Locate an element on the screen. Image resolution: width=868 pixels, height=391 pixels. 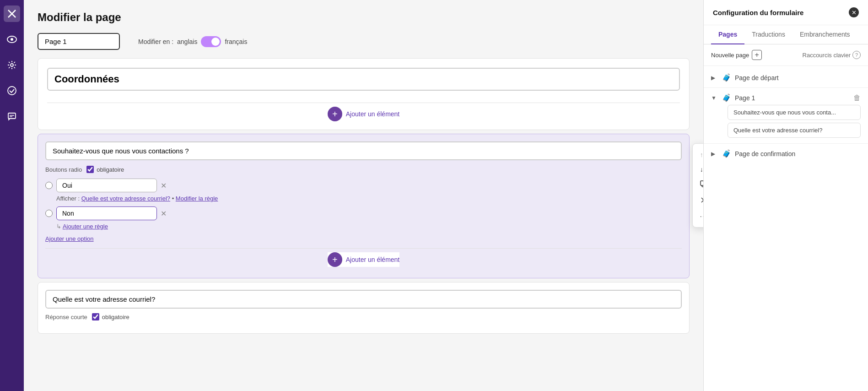
page-icon-1: 🧳 is located at coordinates (727, 98).